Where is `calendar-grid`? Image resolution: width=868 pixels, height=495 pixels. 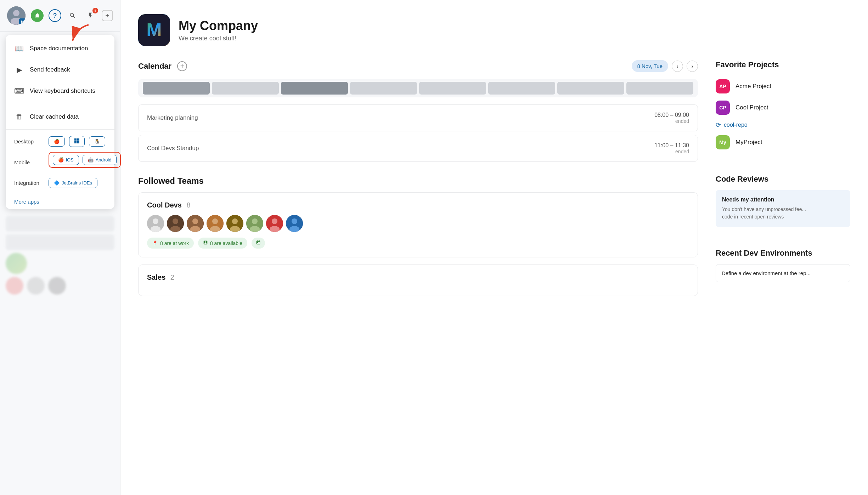
calendar-grid is located at coordinates (418, 88).